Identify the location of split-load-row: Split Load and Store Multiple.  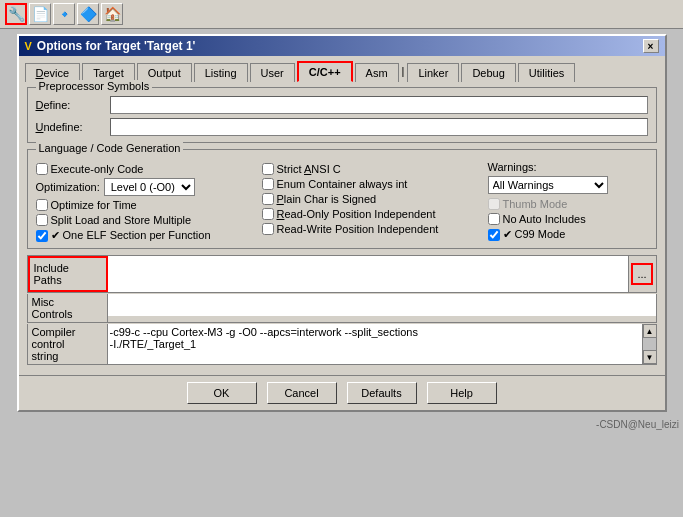
(145, 220).